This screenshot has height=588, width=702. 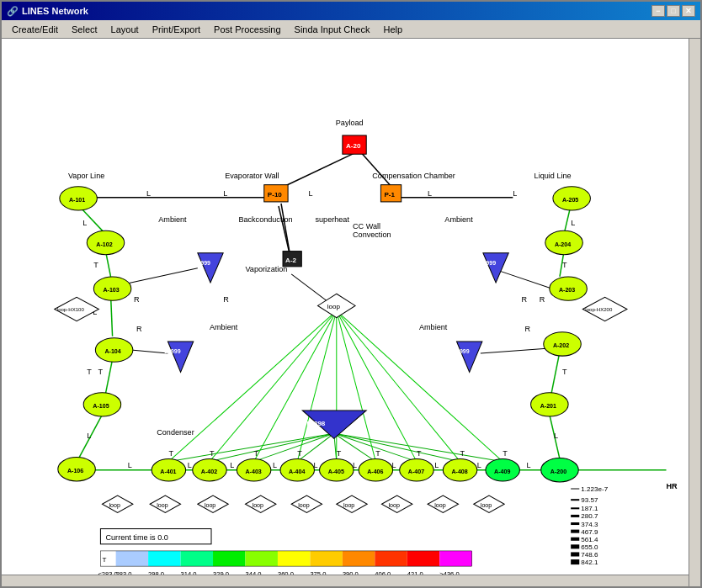 I want to click on svg-text: A-101, so click(x=77, y=200).